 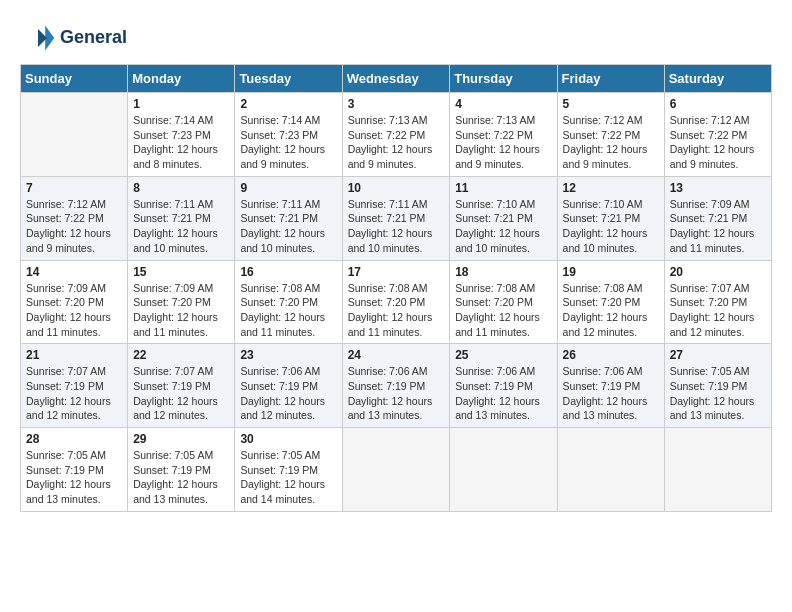 I want to click on calendar-cell: 24Sunrise: 7:06 AMSunset: 7:19 PMDayligh…, so click(x=396, y=386).